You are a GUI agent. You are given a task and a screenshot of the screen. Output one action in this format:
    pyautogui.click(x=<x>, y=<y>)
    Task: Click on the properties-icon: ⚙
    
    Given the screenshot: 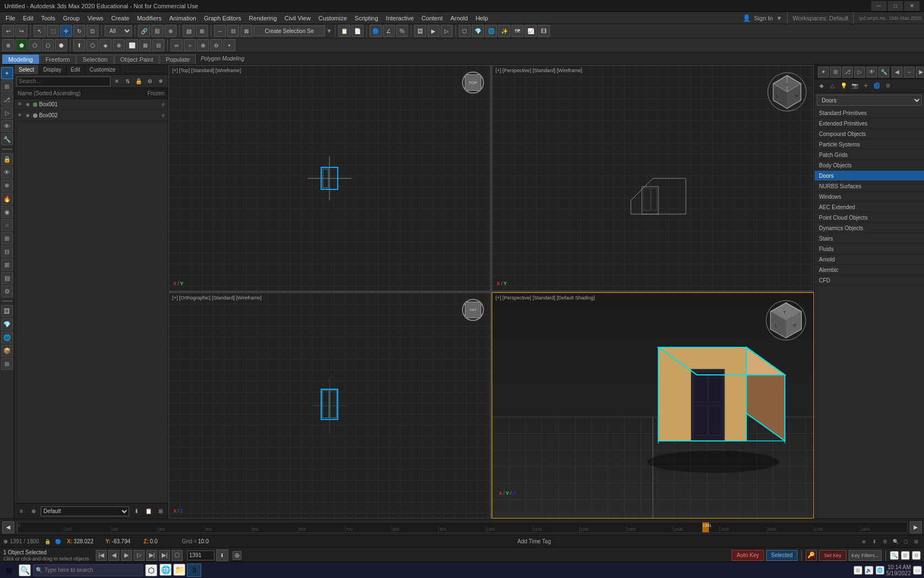 What is the action you would take?
    pyautogui.click(x=7, y=291)
    